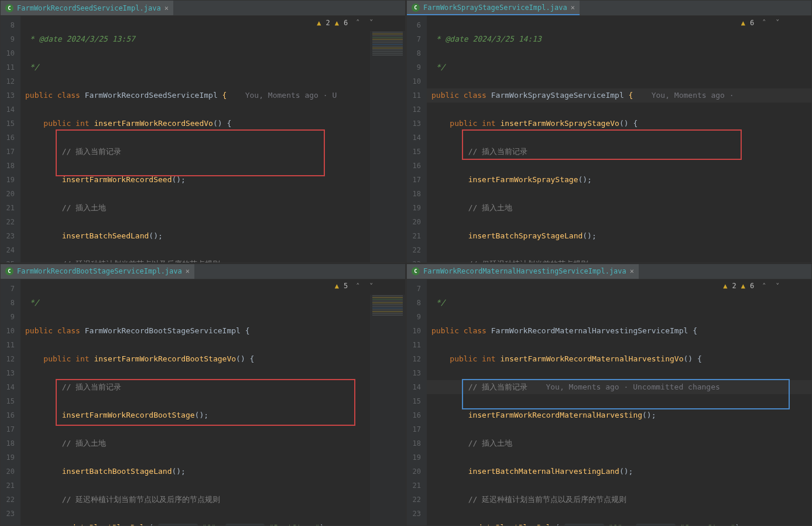 This screenshot has height=526, width=812. What do you see at coordinates (560, 123) in the screenshot?
I see `method-name: insertFarmWorkSprayStageVo` at bounding box center [560, 123].